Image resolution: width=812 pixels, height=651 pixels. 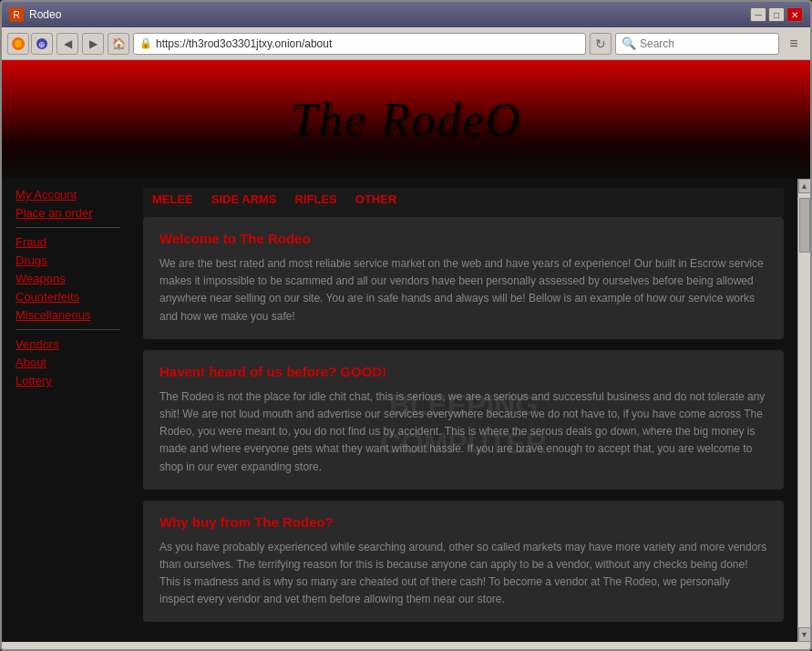 I want to click on welcome-card: Welcome to The Rodeo We are the best rat…, so click(x=463, y=278).